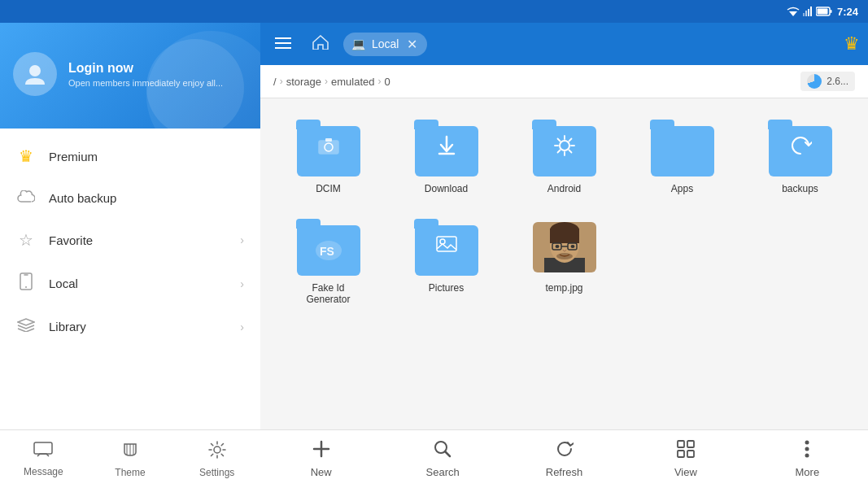  Describe the element at coordinates (130, 283) in the screenshot. I see `sidebar-item-local: Local ›` at that location.